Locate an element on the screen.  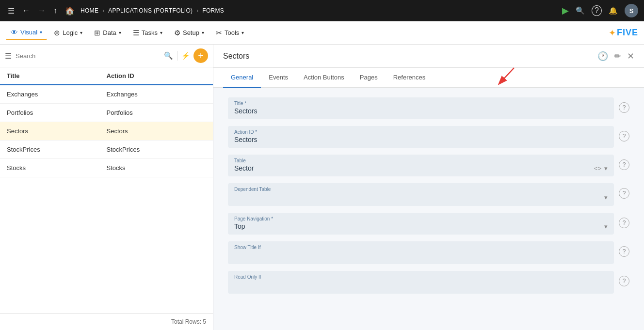
forward-icon: → is located at coordinates (42, 11).